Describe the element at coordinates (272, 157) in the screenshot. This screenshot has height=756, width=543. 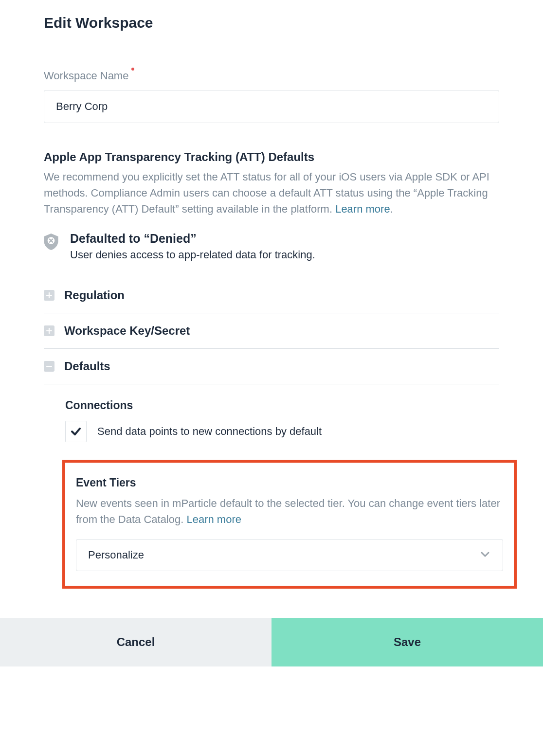
I see `att-section-title: Apple App Transparency Tracking (ATT) De…` at that location.